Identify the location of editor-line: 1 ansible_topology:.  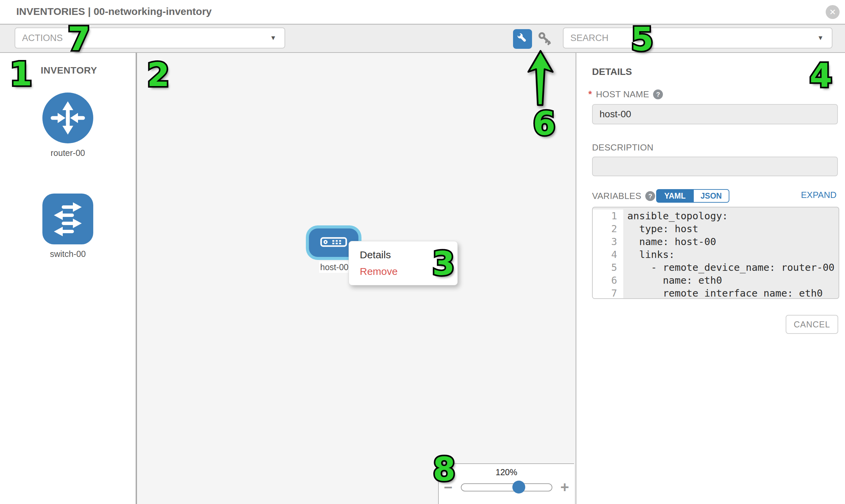
(716, 215).